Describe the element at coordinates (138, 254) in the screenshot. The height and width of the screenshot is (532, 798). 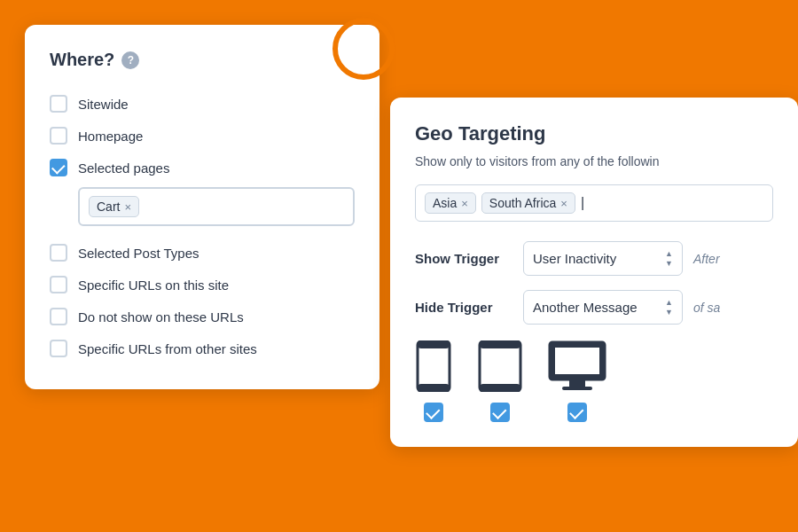
I see `option-label-post-types: Selected Post Types` at that location.